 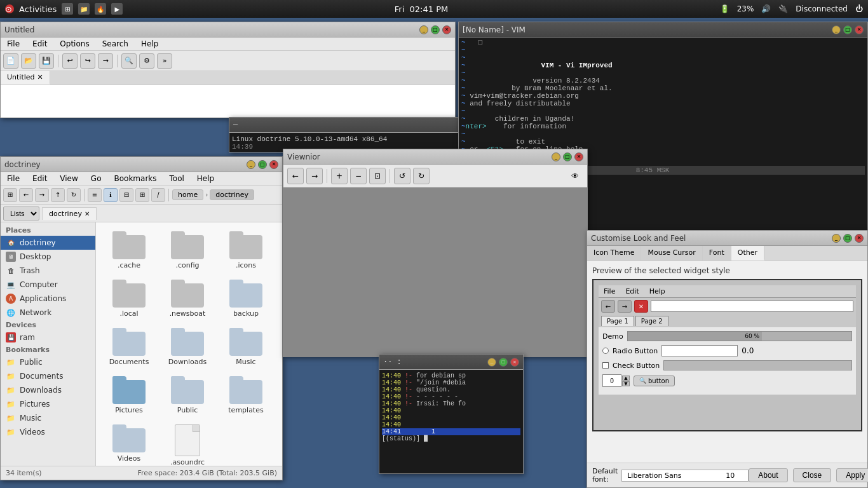 I want to click on fm-sidebar-music: 📁 Music, so click(x=48, y=418).